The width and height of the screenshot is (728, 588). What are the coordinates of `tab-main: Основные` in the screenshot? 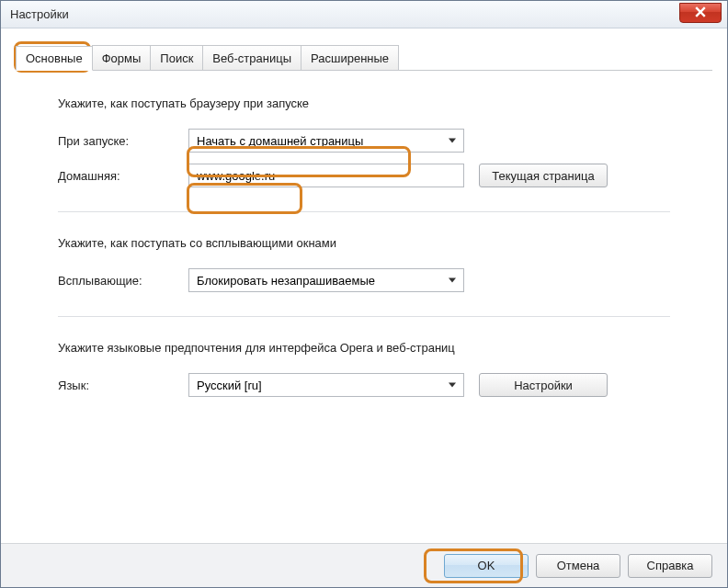 It's located at (54, 59).